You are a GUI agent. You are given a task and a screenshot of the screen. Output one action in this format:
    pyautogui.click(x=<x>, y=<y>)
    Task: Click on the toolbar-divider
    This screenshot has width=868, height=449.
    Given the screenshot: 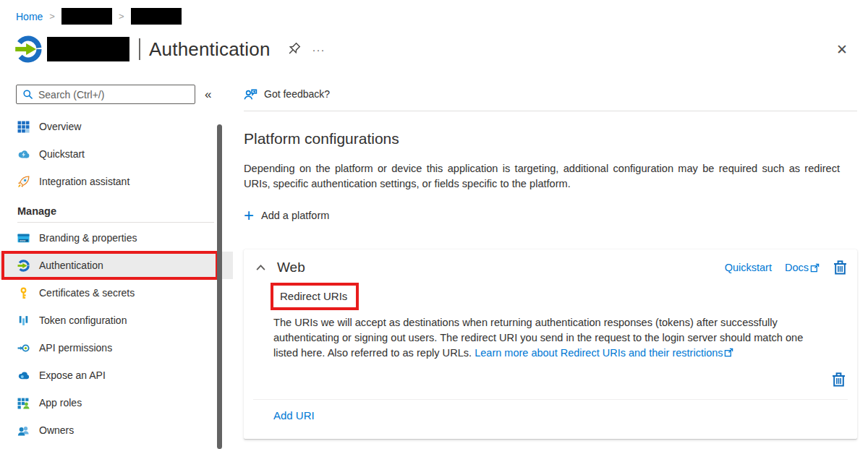 What is the action you would take?
    pyautogui.click(x=550, y=111)
    